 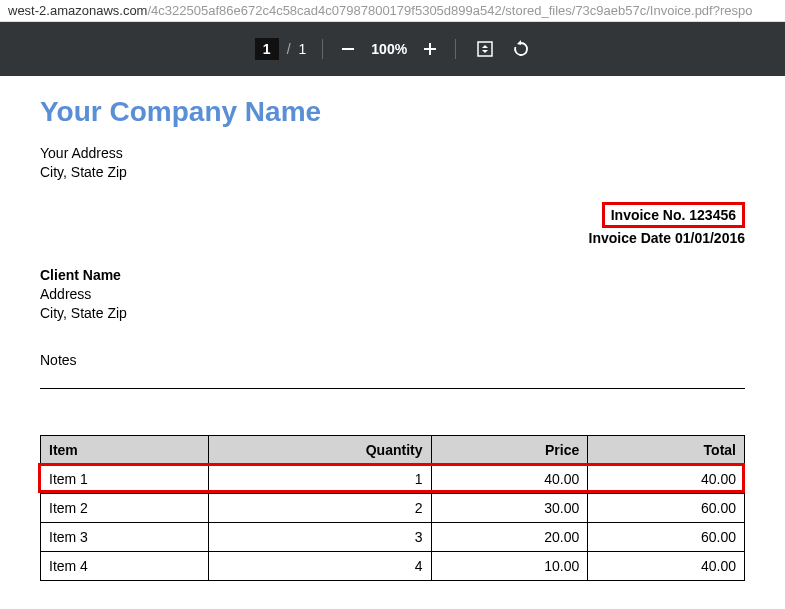 What do you see at coordinates (510, 480) in the screenshot?
I see `cell-price: 40.00` at bounding box center [510, 480].